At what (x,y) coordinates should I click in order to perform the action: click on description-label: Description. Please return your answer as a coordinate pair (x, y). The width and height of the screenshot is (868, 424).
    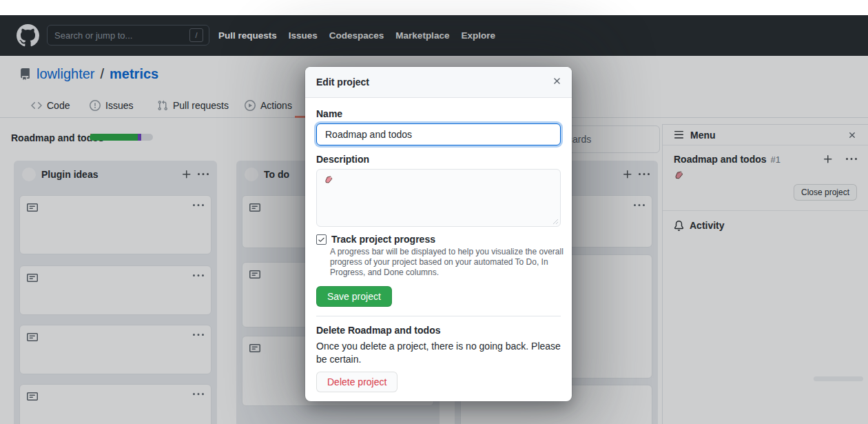
    Looking at the image, I should click on (438, 159).